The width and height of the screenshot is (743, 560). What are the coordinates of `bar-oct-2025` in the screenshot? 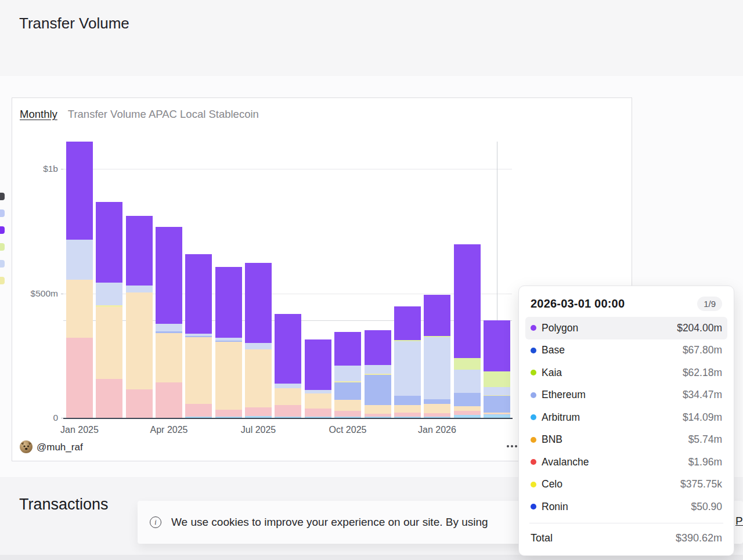 It's located at (348, 375).